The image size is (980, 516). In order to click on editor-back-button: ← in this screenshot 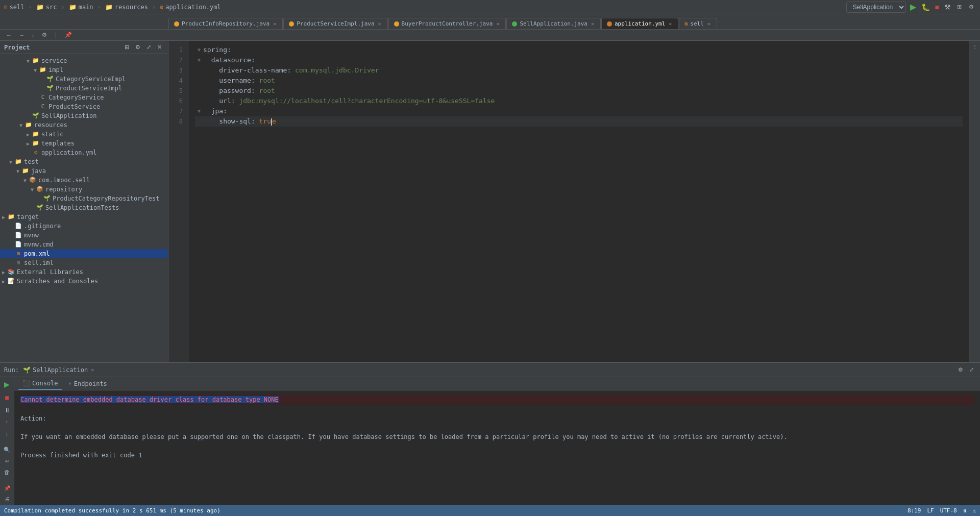, I will do `click(9, 35)`.